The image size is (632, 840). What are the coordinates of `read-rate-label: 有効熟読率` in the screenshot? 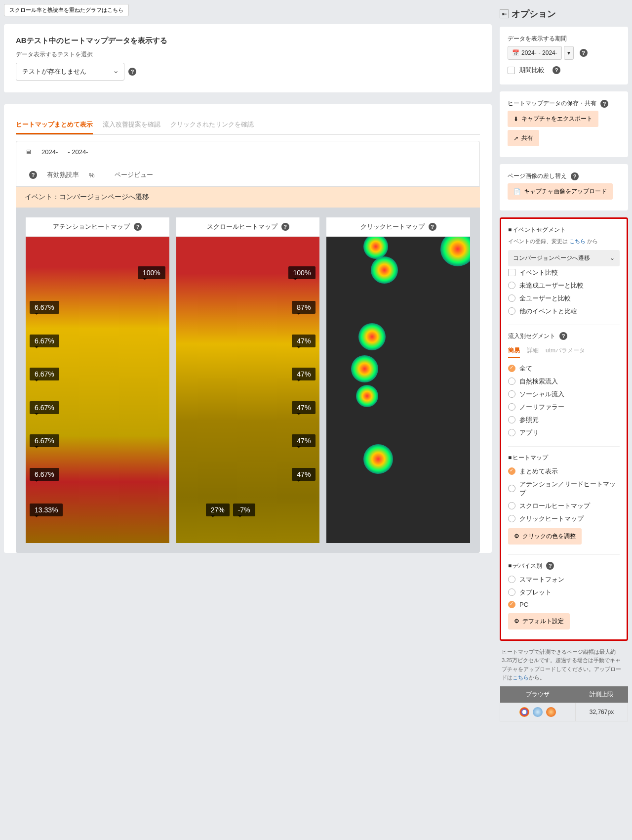 It's located at (63, 175).